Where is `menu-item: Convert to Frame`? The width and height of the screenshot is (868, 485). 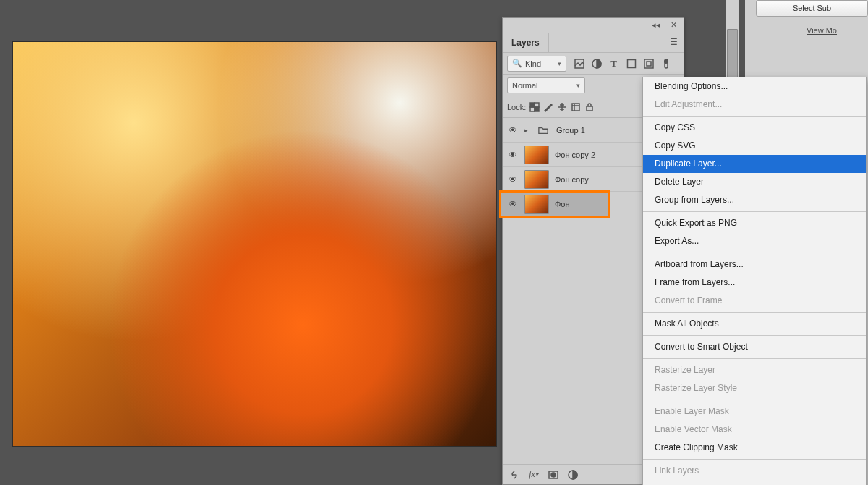
menu-item: Convert to Frame is located at coordinates (754, 301).